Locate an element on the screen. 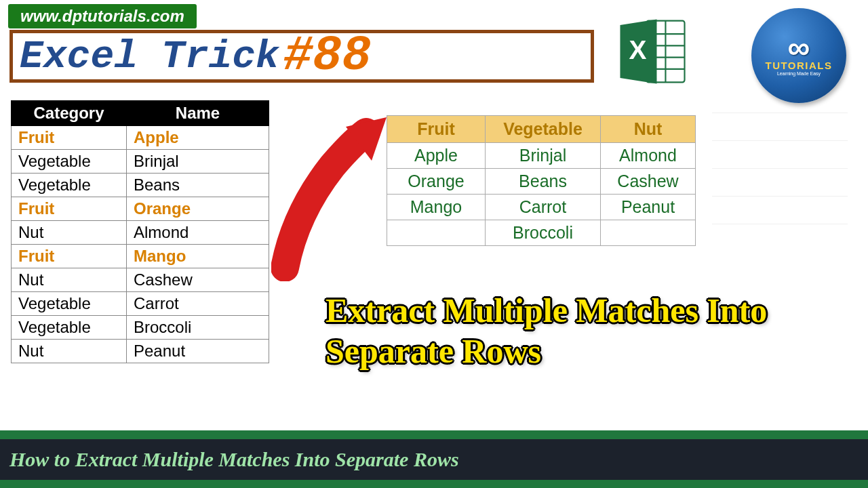 This screenshot has height=488, width=868. src-cell-name: Orange is located at coordinates (198, 209).